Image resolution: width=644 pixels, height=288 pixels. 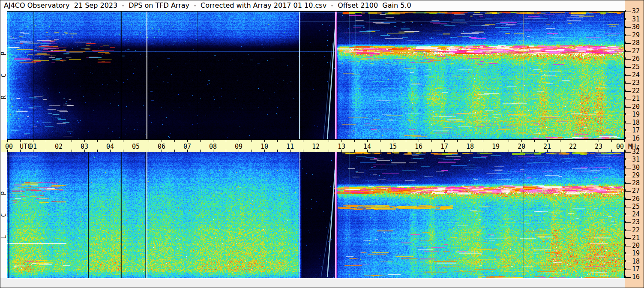 I want to click on time-tick-label: 08, so click(x=213, y=147).